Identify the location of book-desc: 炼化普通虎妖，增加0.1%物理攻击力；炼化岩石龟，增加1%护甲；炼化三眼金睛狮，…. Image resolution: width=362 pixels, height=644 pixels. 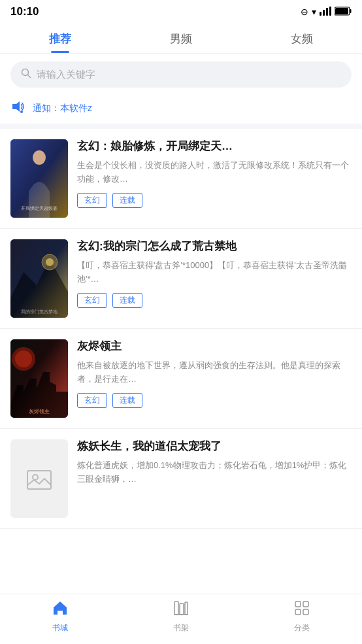
(214, 473).